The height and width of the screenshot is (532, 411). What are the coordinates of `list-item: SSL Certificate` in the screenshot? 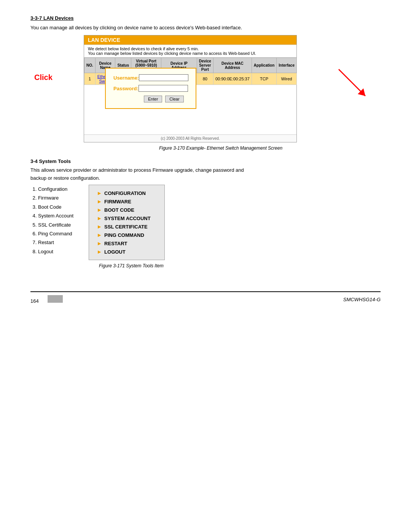 It's located at (56, 225).